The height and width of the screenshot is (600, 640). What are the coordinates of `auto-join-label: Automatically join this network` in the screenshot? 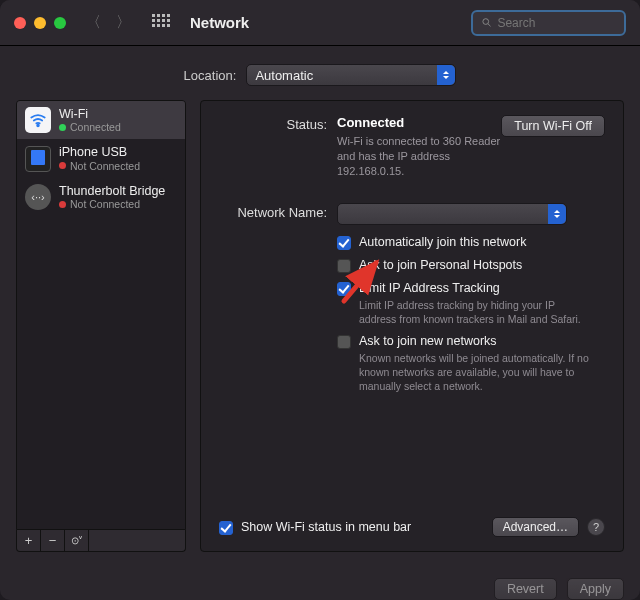 It's located at (442, 242).